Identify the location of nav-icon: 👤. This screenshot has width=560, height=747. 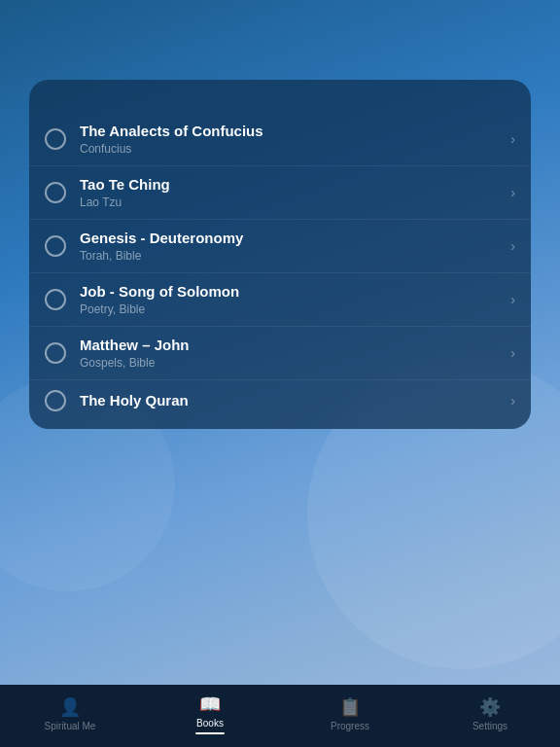
(70, 707).